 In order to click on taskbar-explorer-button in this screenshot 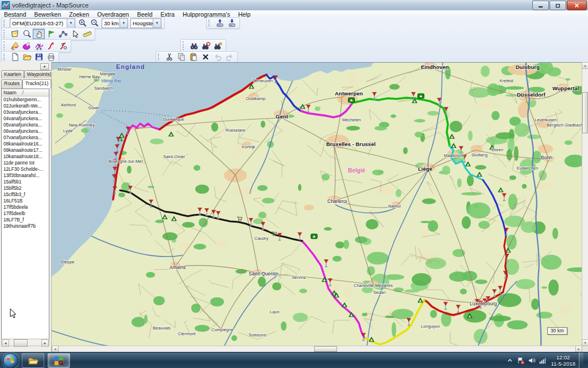, I will do `click(33, 361)`.